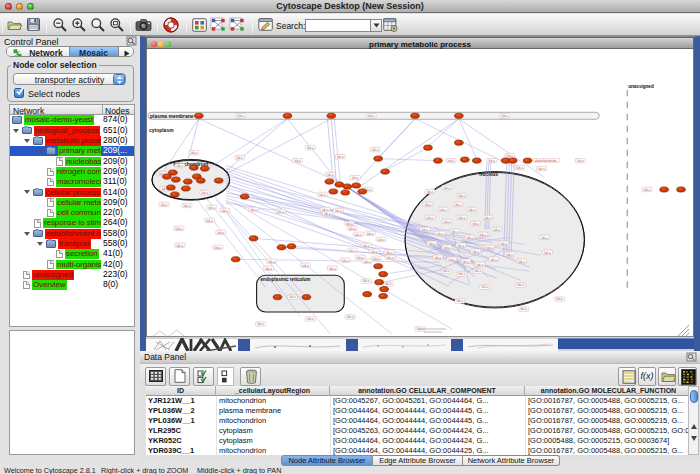  I want to click on svg-text: unassigned, so click(641, 86).